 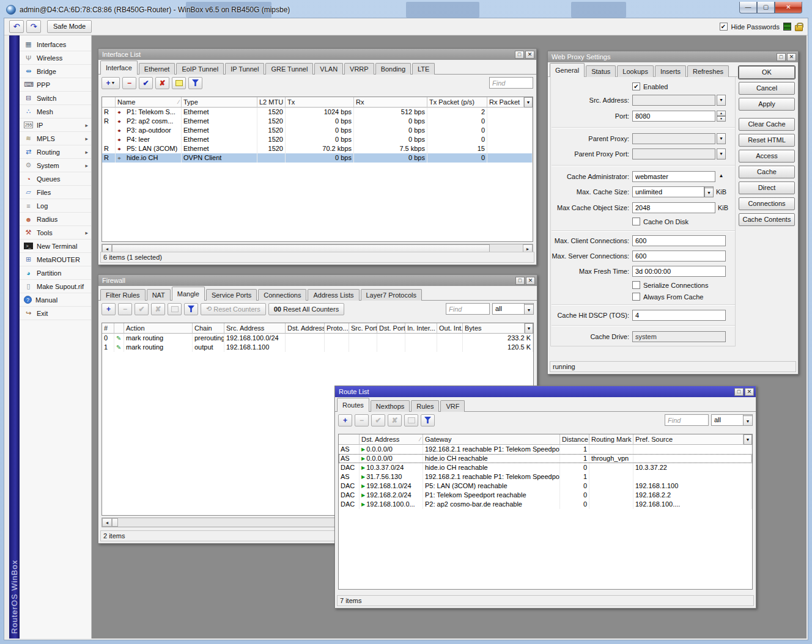 What do you see at coordinates (425, 406) in the screenshot?
I see `tab-rules: Rules` at bounding box center [425, 406].